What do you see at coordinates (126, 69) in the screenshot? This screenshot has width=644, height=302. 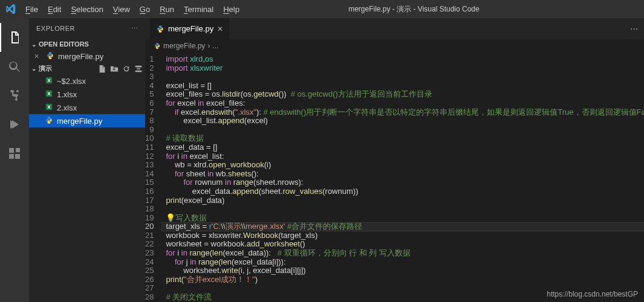 I see `refresh-icon` at bounding box center [126, 69].